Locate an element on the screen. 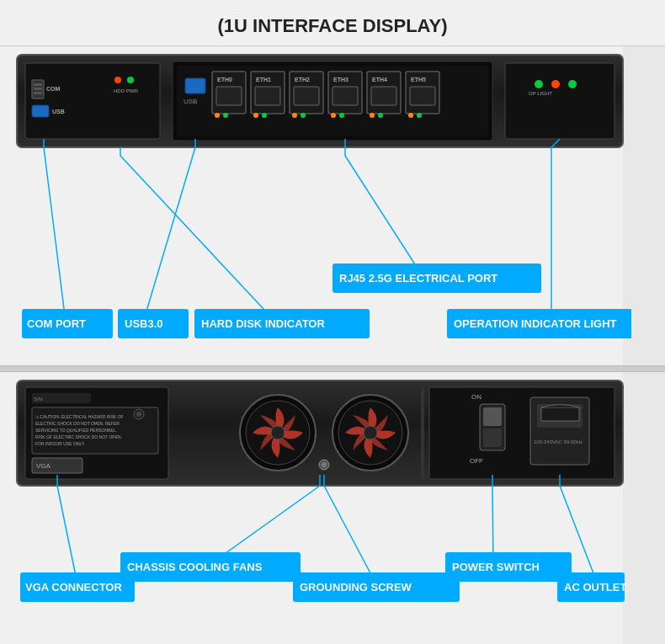  svg-text: ETH0 is located at coordinates (225, 79).